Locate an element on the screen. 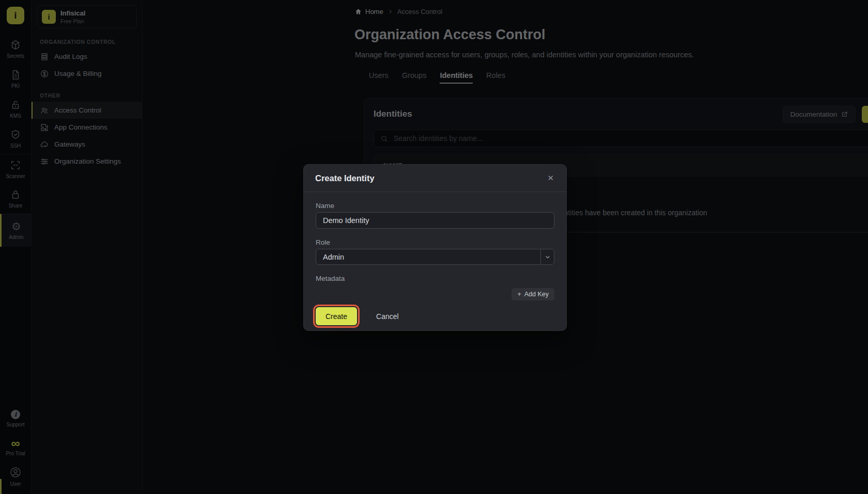 The height and width of the screenshot is (494, 868). create-identity-modal: Create Identity ✕ Name Role Admin Metada… is located at coordinates (435, 248).